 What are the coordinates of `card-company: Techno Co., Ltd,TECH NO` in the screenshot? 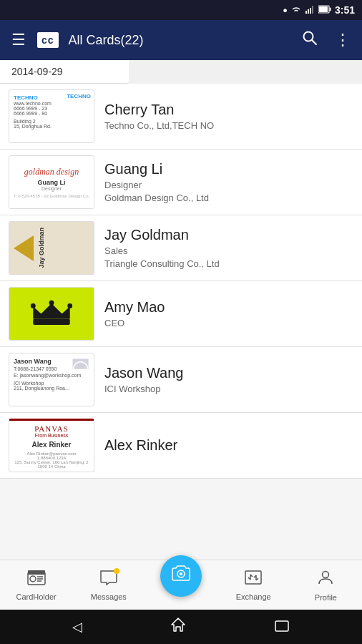 It's located at (229, 126).